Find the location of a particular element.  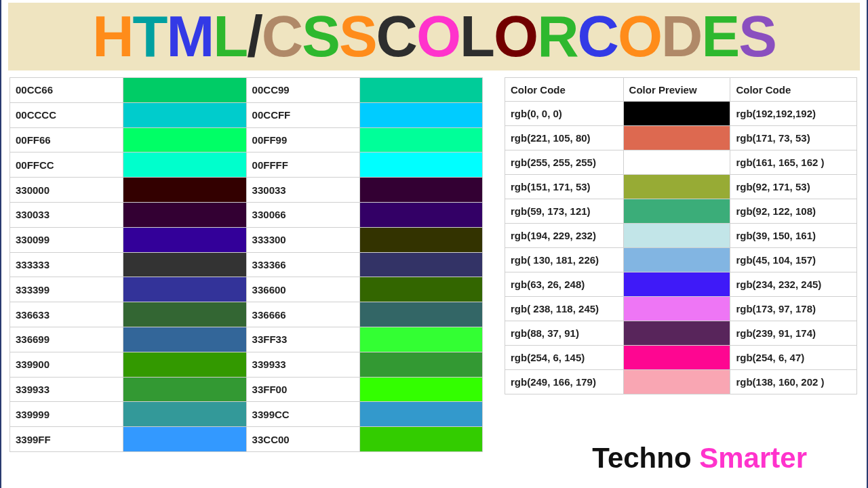

hex-code-cell: 00FFFF is located at coordinates (302, 165).